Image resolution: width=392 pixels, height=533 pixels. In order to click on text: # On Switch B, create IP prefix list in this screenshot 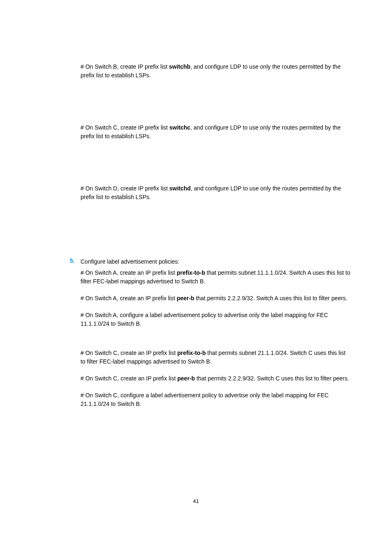, I will do `click(125, 67)`.